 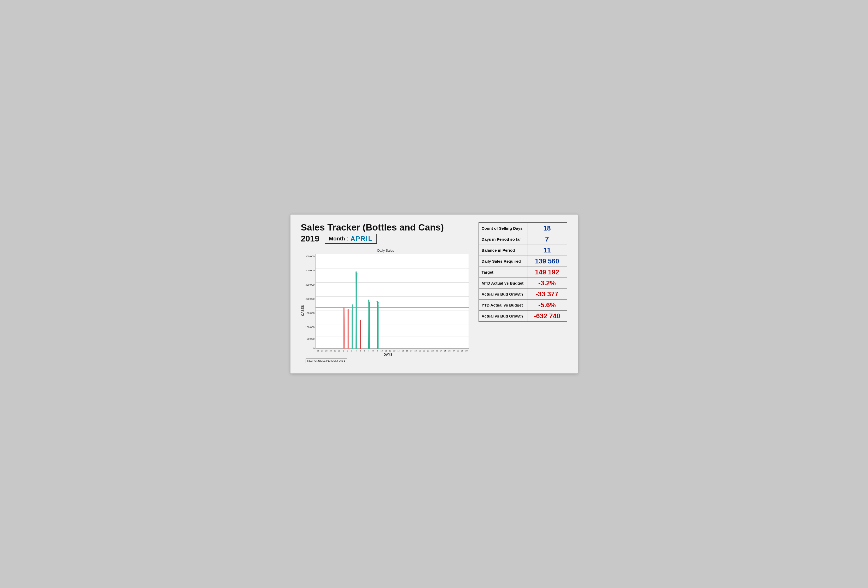 I want to click on responsible-person-box: RESPONSIBLE PERSON: OIB 1, so click(x=326, y=361).